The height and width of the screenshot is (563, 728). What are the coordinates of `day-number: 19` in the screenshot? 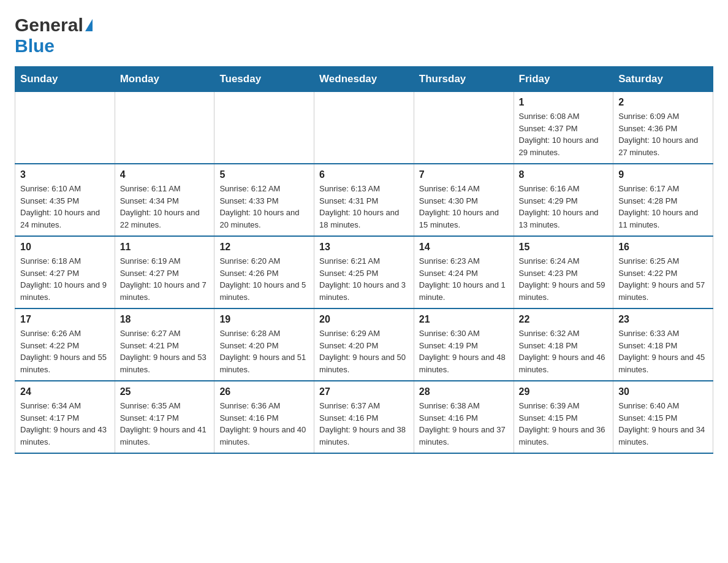 It's located at (264, 320).